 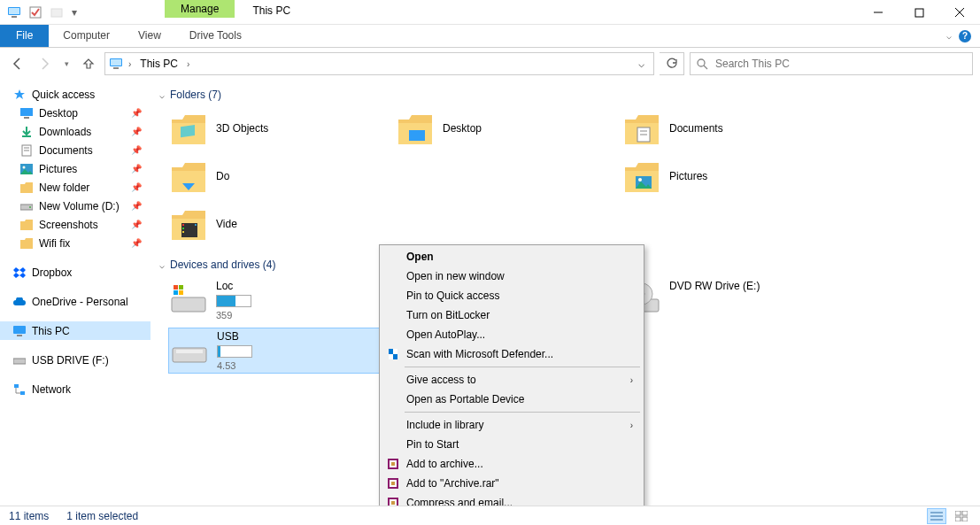 What do you see at coordinates (75, 243) in the screenshot?
I see `sidebar-item-wifi-fix: Wifi fix 📌` at bounding box center [75, 243].